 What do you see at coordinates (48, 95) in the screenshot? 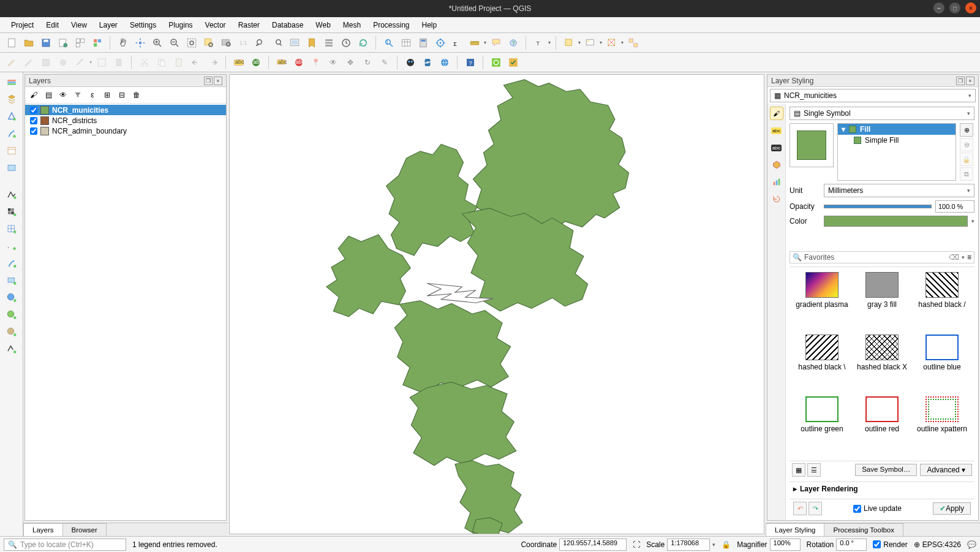
I see `add-group-icon: ▤` at bounding box center [48, 95].